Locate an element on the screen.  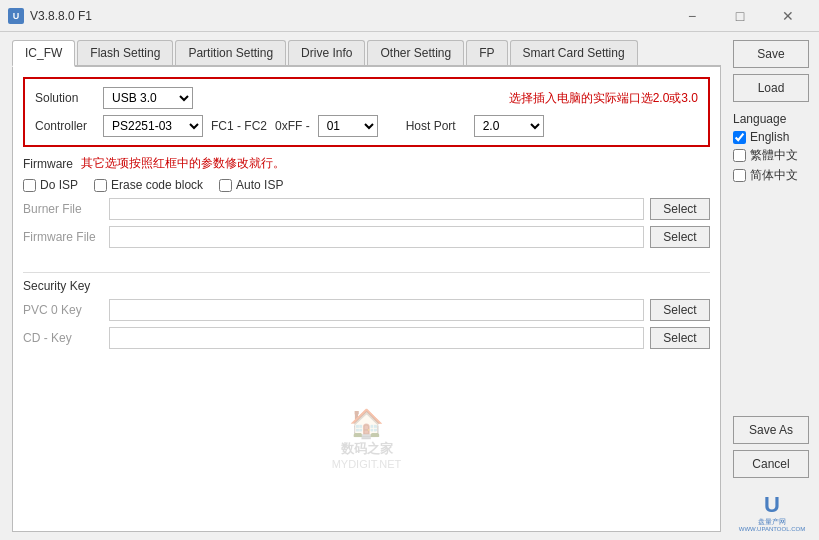
fc-label1: FC1 - FC2 is located at coordinates (239, 126).